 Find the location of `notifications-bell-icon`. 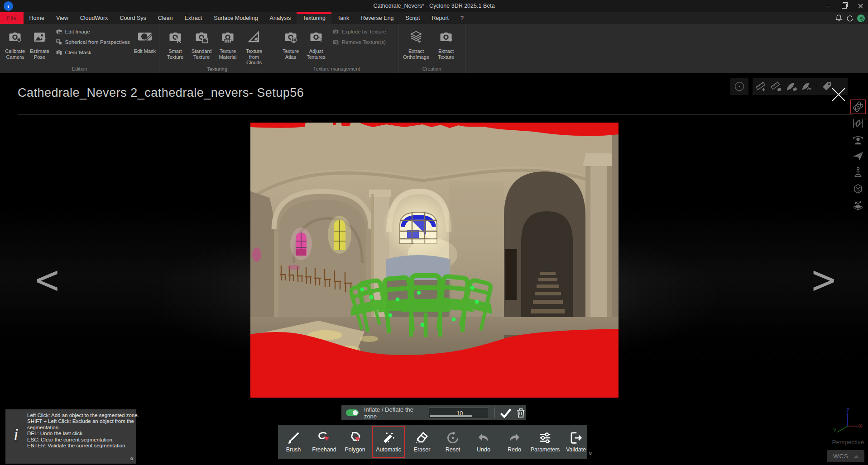

notifications-bell-icon is located at coordinates (839, 18).